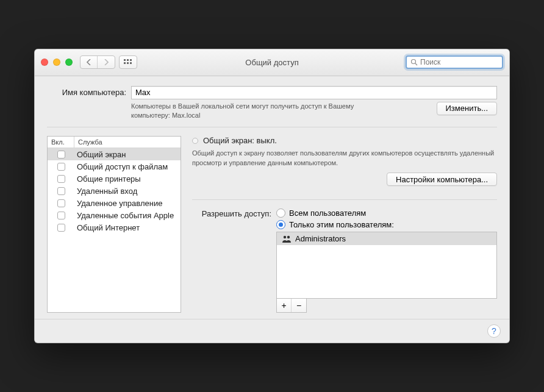 The image size is (544, 392). What do you see at coordinates (284, 305) in the screenshot?
I see `add-user-button: +` at bounding box center [284, 305].